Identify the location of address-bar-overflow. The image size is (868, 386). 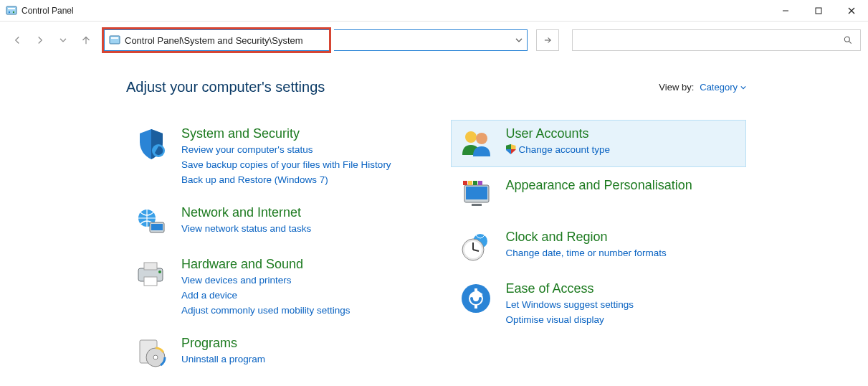
(431, 40).